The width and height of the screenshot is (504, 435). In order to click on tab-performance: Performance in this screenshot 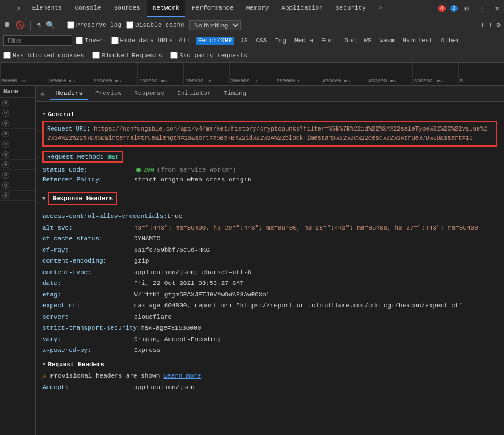, I will do `click(213, 9)`.